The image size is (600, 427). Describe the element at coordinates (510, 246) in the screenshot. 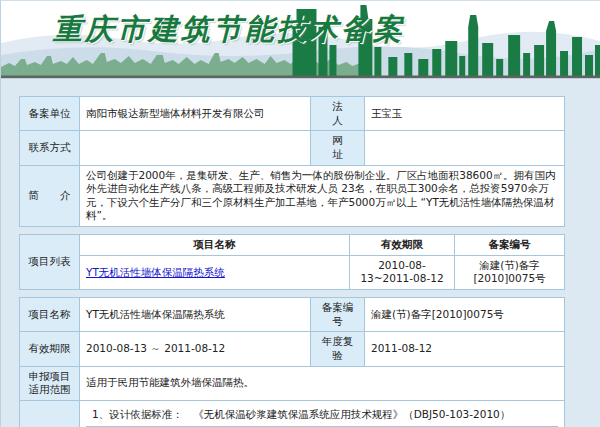

I see `column-header-filing-number: 备案编号` at that location.